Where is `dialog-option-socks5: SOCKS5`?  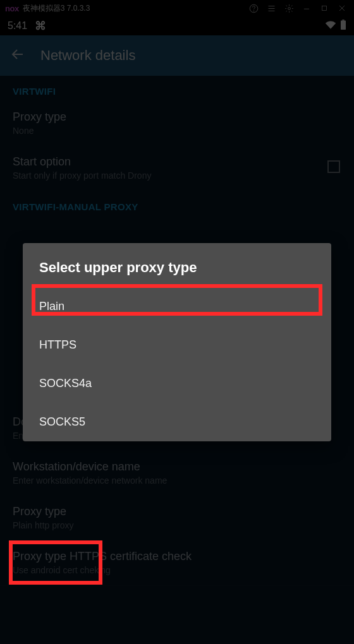
dialog-option-socks5: SOCKS5 is located at coordinates (177, 422).